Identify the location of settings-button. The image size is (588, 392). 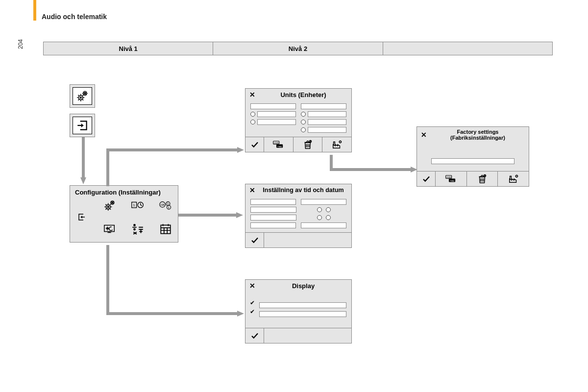
(82, 96).